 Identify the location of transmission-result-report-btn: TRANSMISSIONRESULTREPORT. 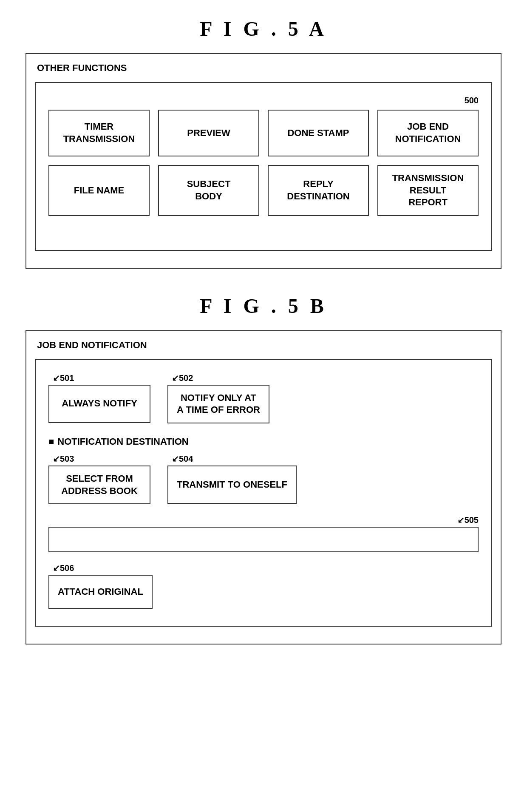
(428, 190).